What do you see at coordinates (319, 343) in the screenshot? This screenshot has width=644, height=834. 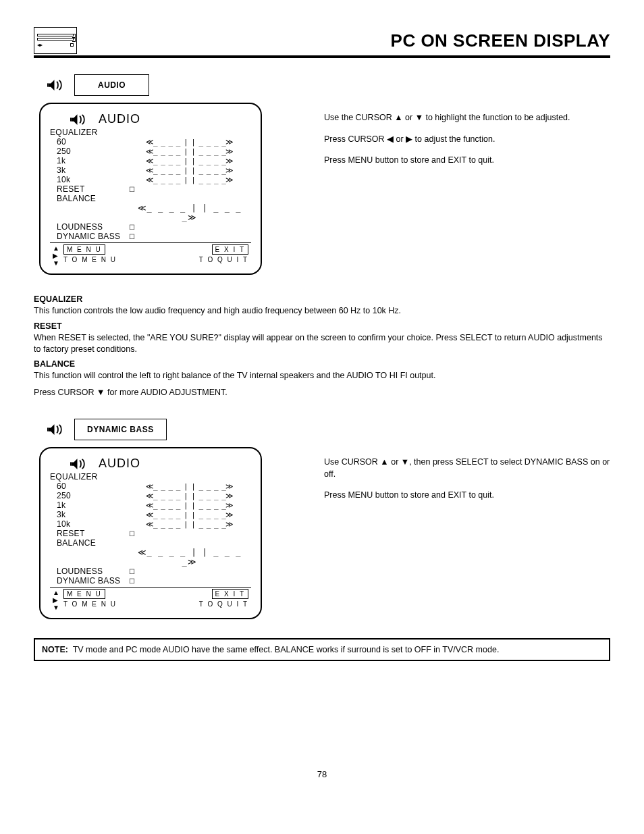 I see `def-body: When RESET is selected, the "ARE YOU SUR…` at bounding box center [319, 343].